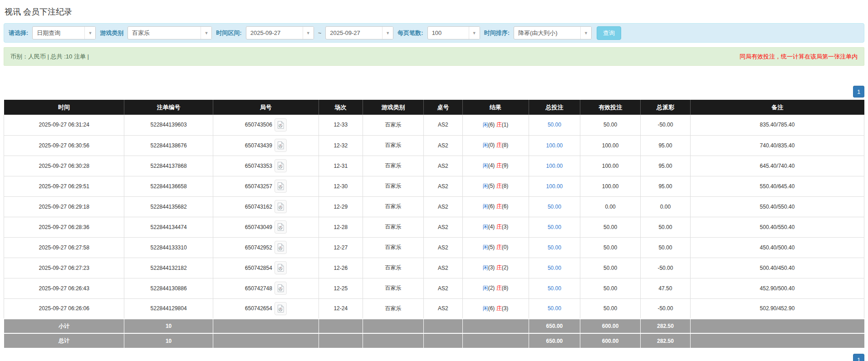 This screenshot has height=361, width=868. What do you see at coordinates (492, 268) in the screenshot?
I see `result-player-count: (3)` at bounding box center [492, 268].